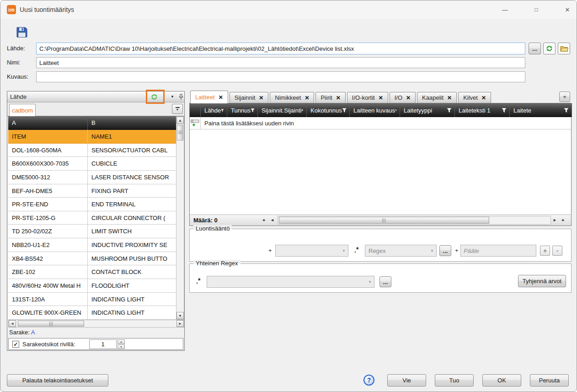 Image resolution: width=577 pixels, height=392 pixels. Describe the element at coordinates (401, 251) in the screenshot. I see `regex-combobox: Regex ▼` at that location.